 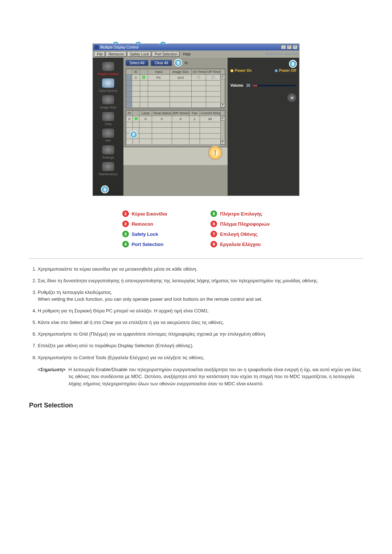 What do you see at coordinates (200, 377) in the screenshot?
I see `note-block: <Σημείωση> Η λειτουργία Enable/Disable τ…` at bounding box center [200, 377].